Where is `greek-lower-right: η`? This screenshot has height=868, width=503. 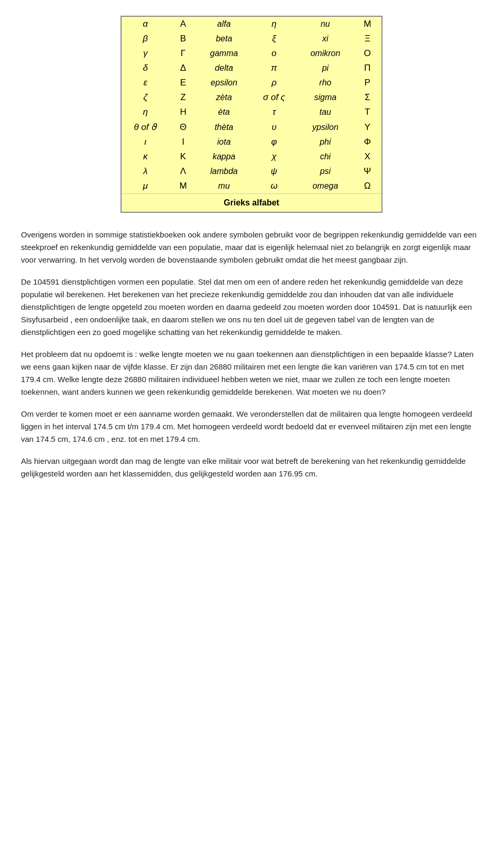 greek-lower-right: η is located at coordinates (275, 24).